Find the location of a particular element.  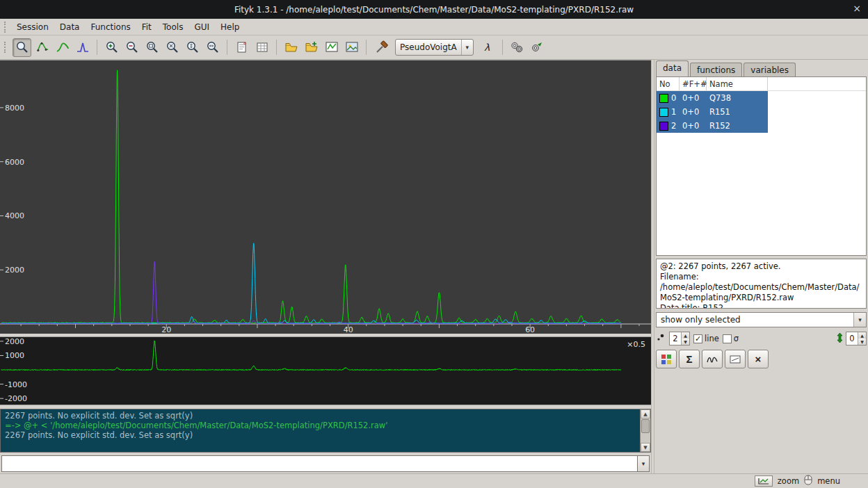

zoom-in-icon is located at coordinates (112, 47).